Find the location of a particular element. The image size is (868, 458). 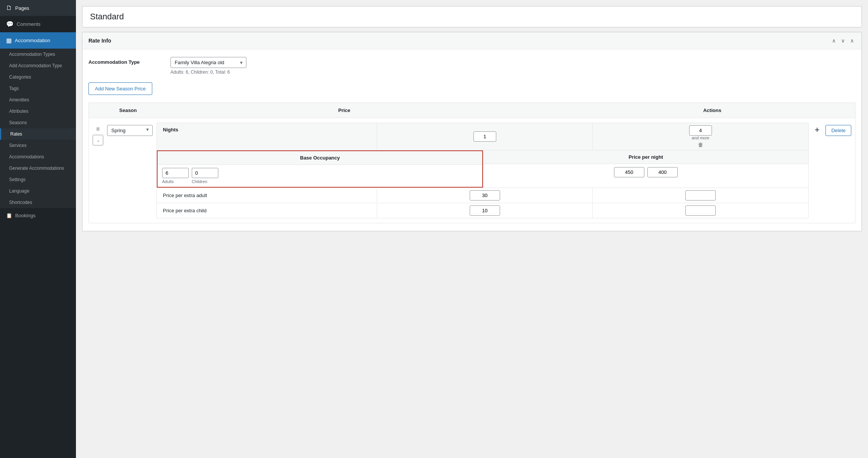

accommodation-type-label: Accommodation Type is located at coordinates (126, 61).